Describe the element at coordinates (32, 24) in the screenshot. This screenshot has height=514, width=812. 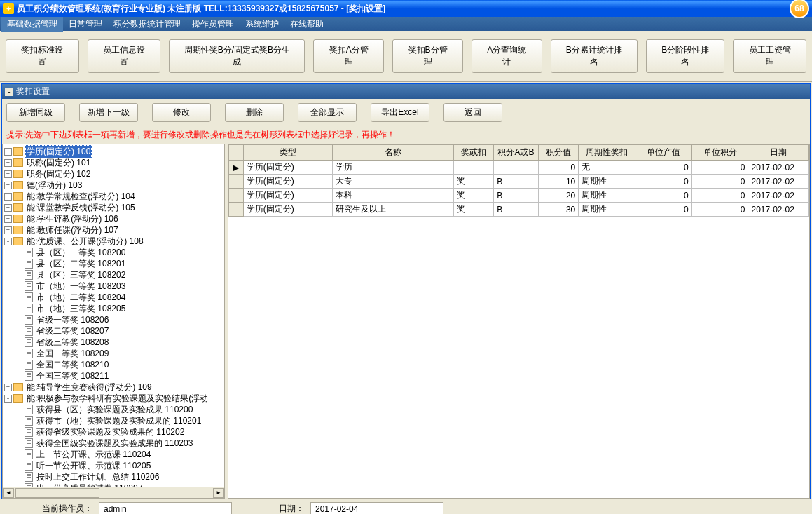
I see `menu-basic-data: 基础数据管理` at that location.